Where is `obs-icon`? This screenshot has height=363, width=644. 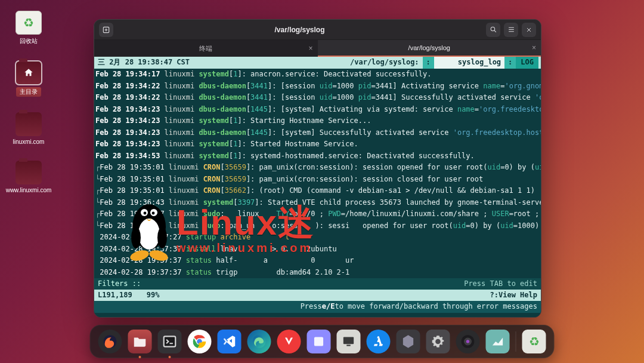
obs-icon is located at coordinates (468, 342).